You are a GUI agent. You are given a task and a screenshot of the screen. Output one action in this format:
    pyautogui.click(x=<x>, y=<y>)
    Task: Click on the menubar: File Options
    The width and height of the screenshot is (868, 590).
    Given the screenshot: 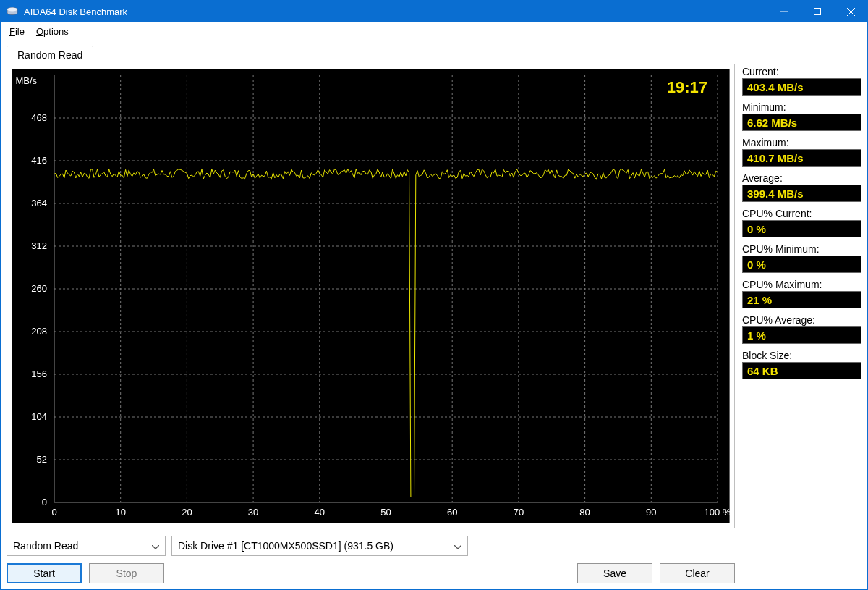 What is the action you would take?
    pyautogui.click(x=434, y=32)
    